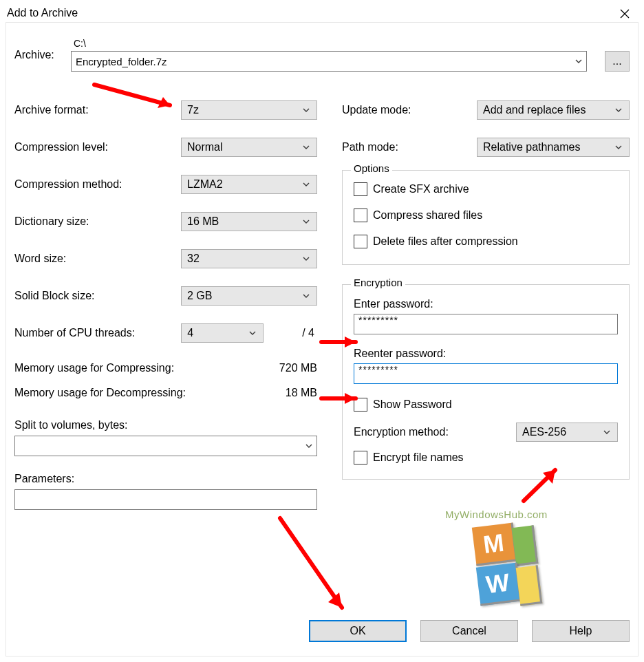 Image resolution: width=644 pixels, height=662 pixels. I want to click on create-sfx-label: Create SFX archive, so click(421, 189).